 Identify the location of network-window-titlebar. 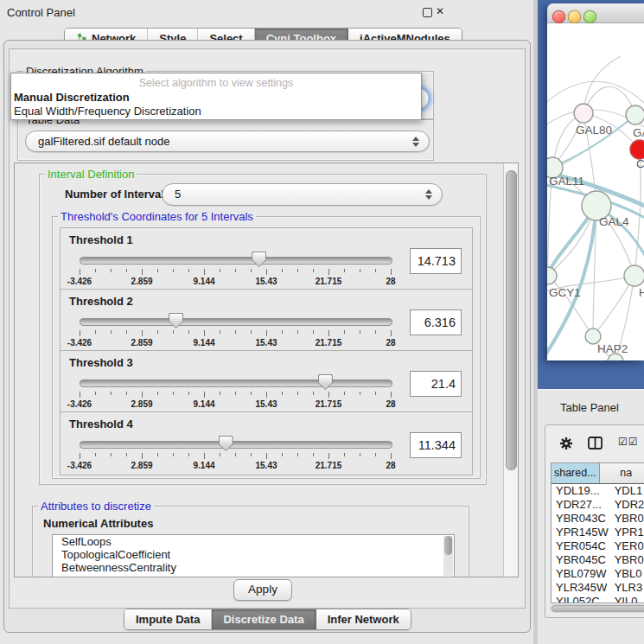
(596, 14).